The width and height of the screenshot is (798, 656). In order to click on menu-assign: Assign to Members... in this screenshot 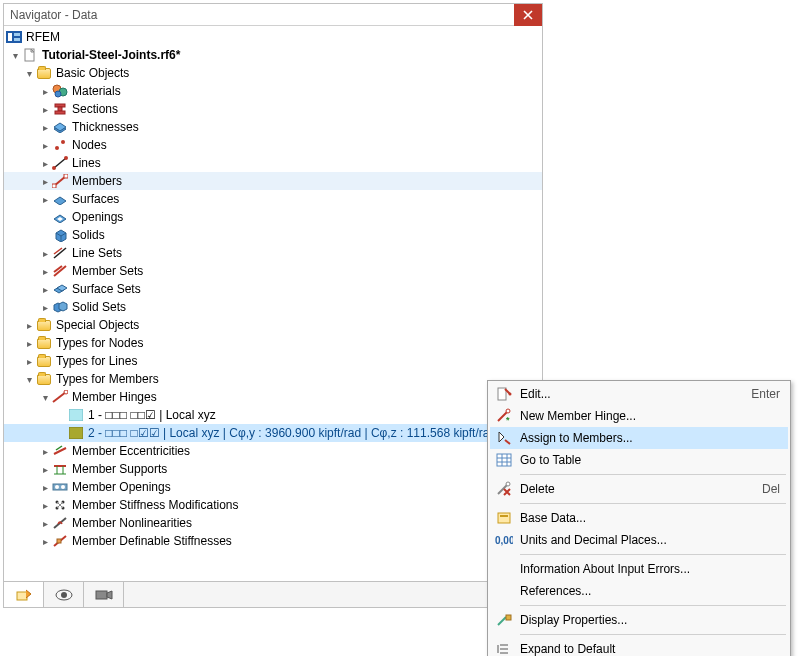, I will do `click(639, 438)`.